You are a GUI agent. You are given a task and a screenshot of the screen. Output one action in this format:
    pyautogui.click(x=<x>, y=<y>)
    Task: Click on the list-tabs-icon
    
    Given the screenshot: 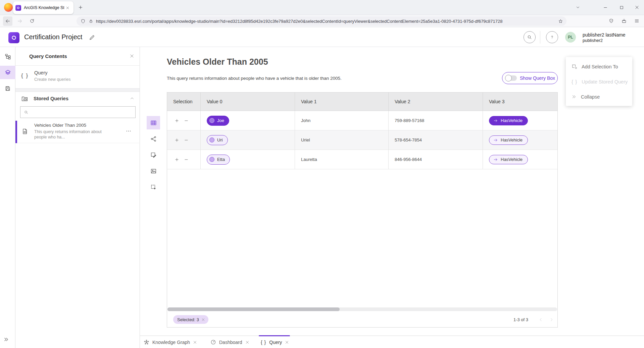 What is the action you would take?
    pyautogui.click(x=578, y=7)
    